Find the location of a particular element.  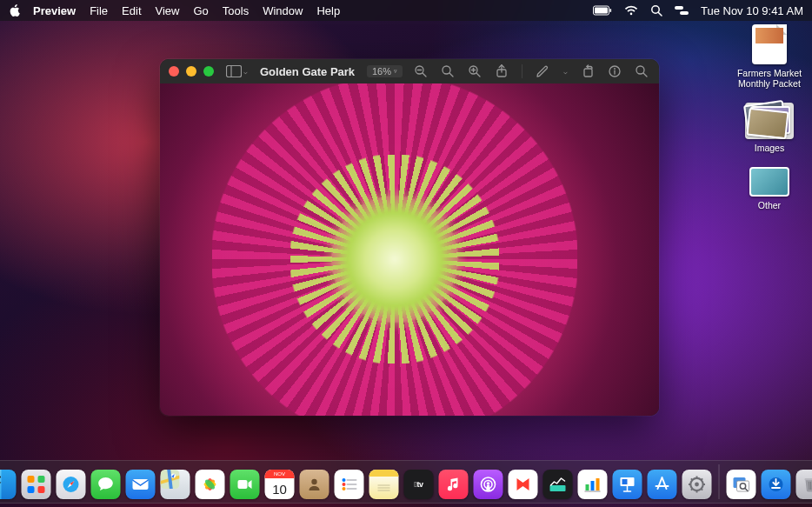

dock-app-music is located at coordinates (454, 484).